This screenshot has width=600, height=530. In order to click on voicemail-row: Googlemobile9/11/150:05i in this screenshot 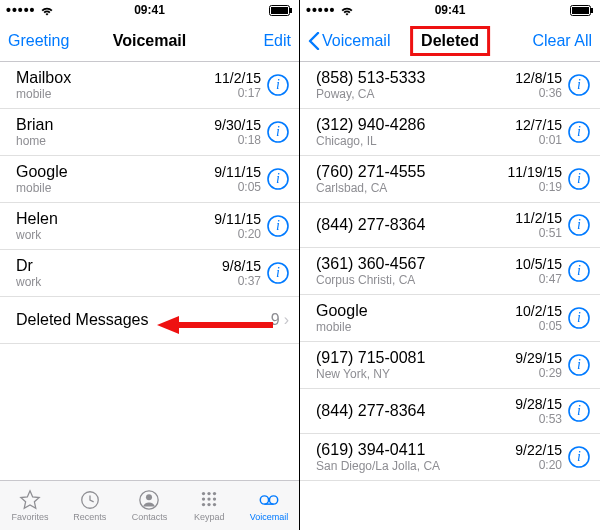, I will do `click(150, 180)`.